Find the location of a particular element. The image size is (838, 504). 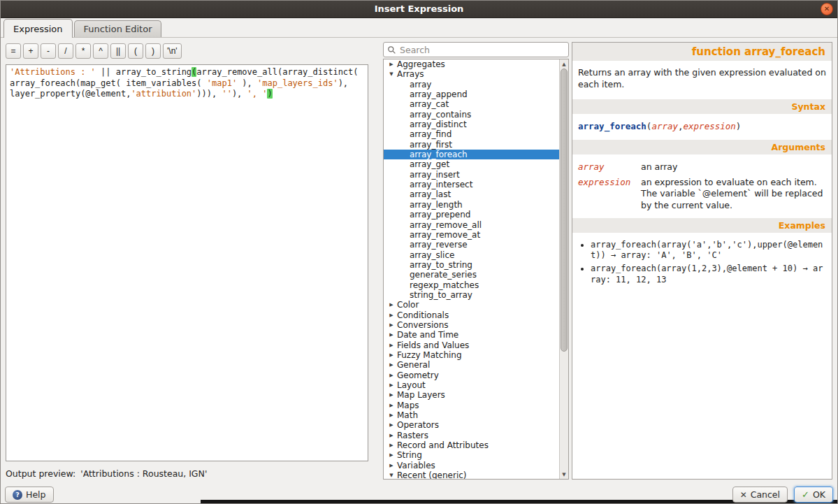

search-box is located at coordinates (476, 50).